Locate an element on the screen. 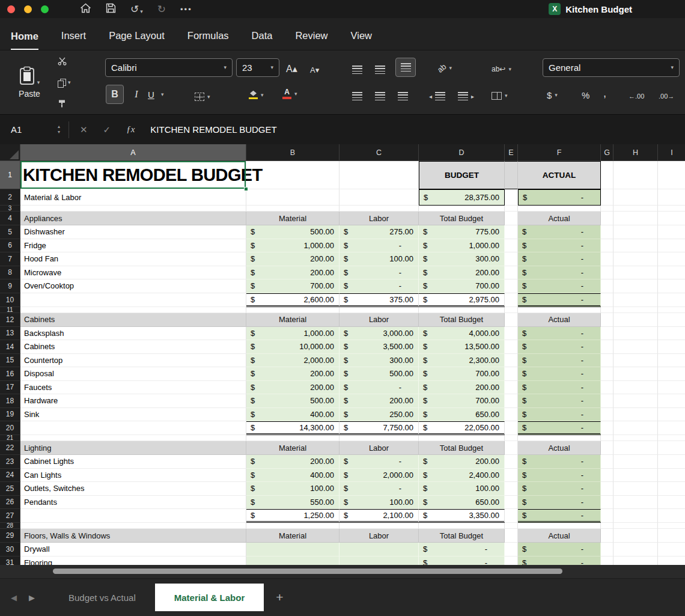 This screenshot has height=616, width=685. cell-D26: $650.00 is located at coordinates (461, 502).